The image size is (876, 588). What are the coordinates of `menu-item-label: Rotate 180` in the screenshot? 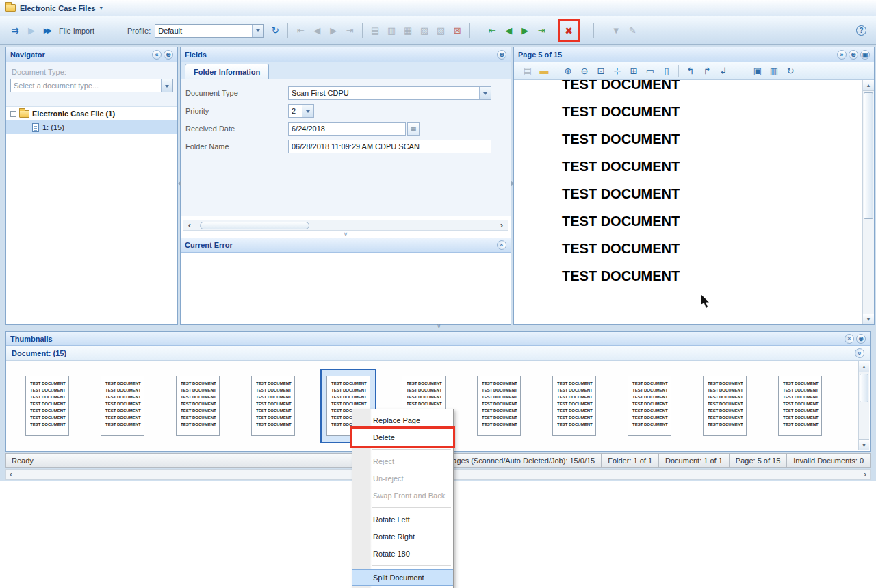 It's located at (391, 554).